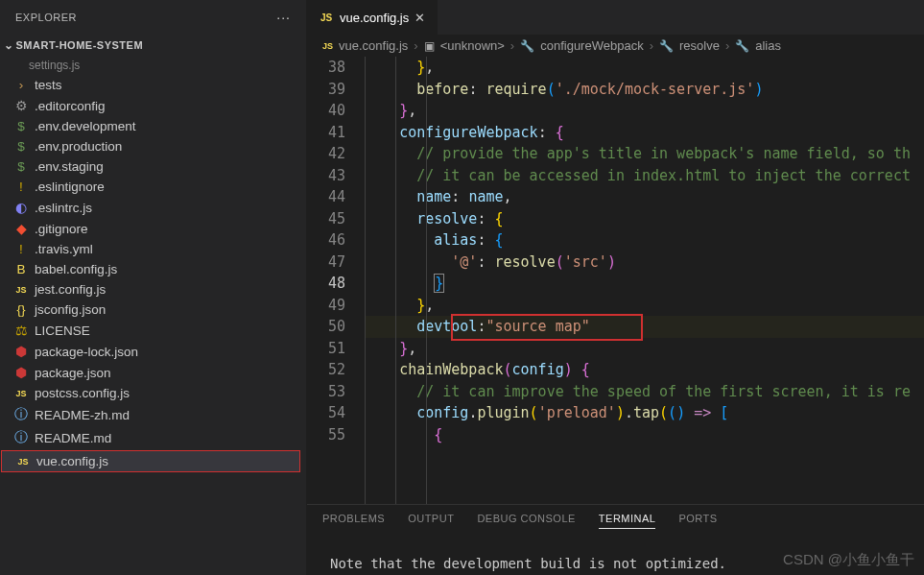 This screenshot has height=575, width=924. Describe the element at coordinates (374, 17) in the screenshot. I see `tab-label: vue.config.js` at that location.